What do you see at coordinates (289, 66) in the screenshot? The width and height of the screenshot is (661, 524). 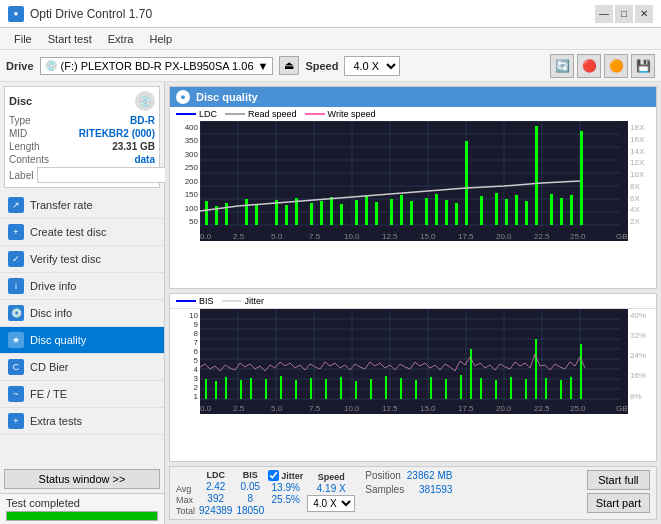 I see `eject-button: ⏏` at bounding box center [289, 66].